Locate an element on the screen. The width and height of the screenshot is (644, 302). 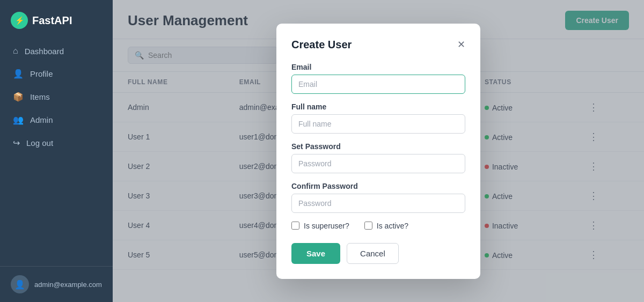
app-name: FastAPI is located at coordinates (52, 20).